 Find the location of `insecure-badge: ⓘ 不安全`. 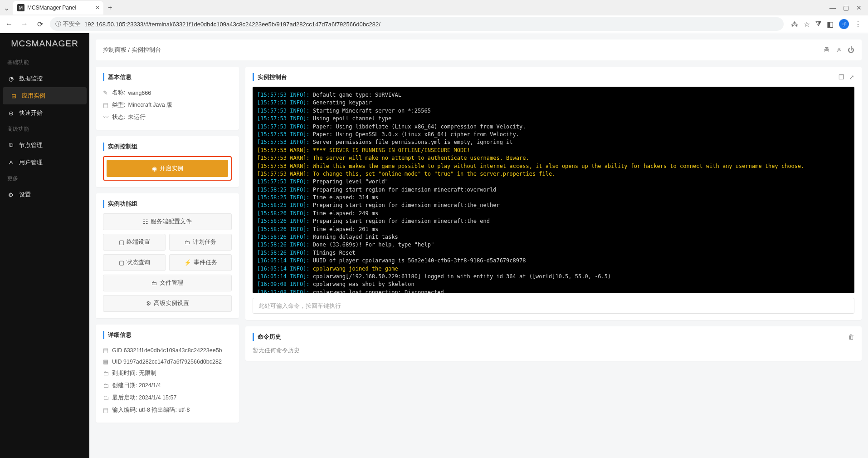

insecure-badge: ⓘ 不安全 is located at coordinates (68, 24).